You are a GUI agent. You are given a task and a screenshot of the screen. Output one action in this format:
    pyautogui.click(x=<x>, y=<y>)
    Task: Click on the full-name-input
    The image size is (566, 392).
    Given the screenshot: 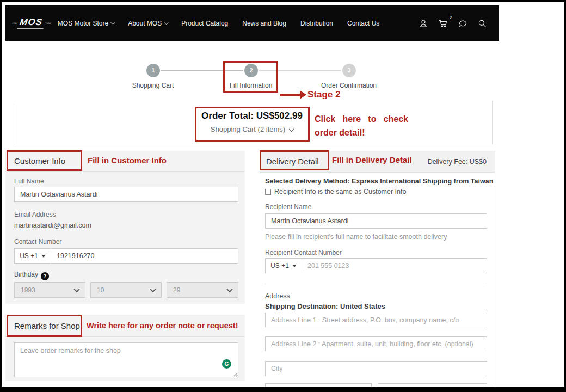 What is the action you would take?
    pyautogui.click(x=126, y=194)
    